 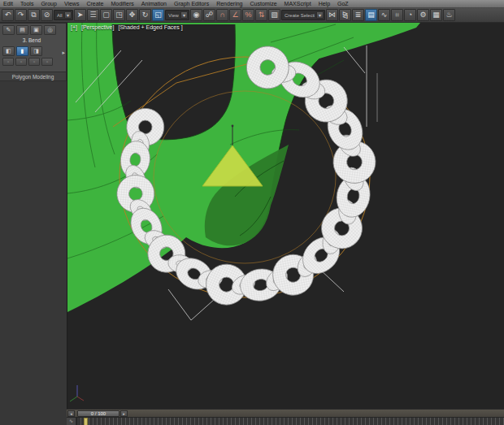 What do you see at coordinates (33, 224) in the screenshot?
I see `left-panel-column: ✎▤▣◎ 3. Bend ◧▮◨ ▫▫▫▫ Polygon Modeling ▸` at bounding box center [33, 224].